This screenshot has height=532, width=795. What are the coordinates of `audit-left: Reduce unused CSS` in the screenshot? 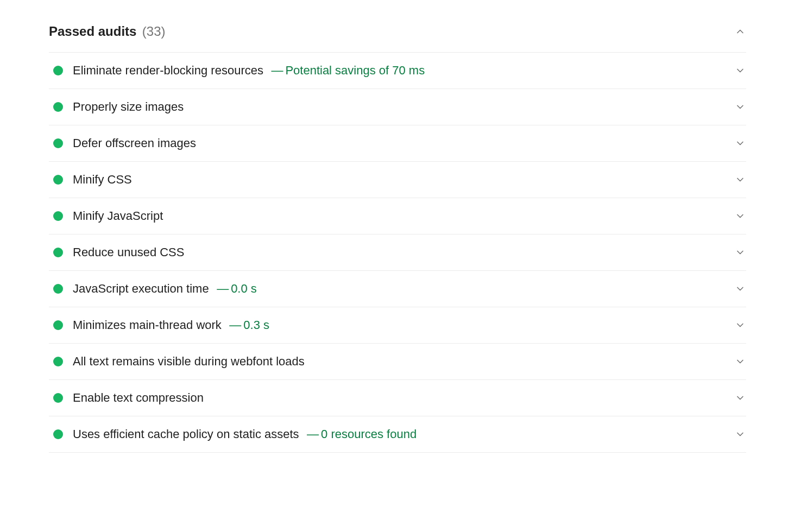 It's located at (118, 252).